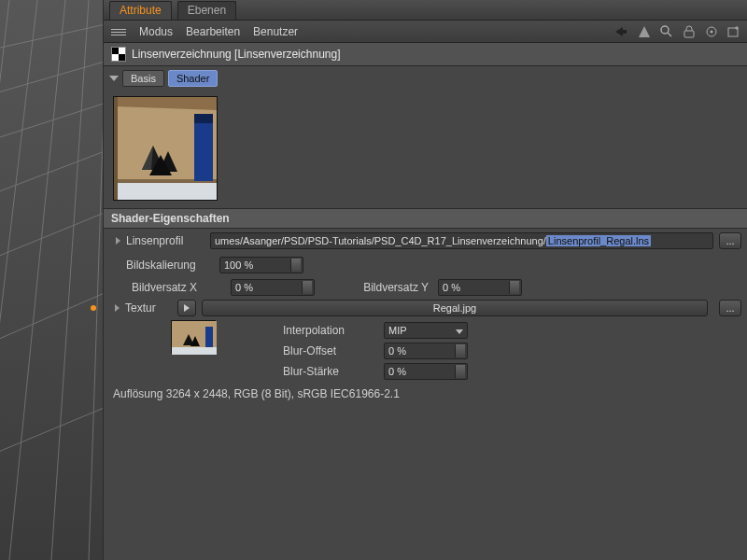  I want to click on label-bildversatz-x: Bildversatz X, so click(178, 287).